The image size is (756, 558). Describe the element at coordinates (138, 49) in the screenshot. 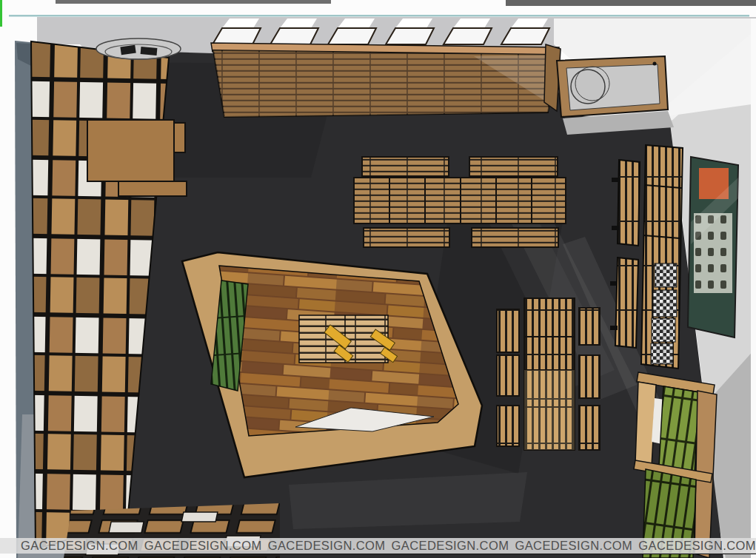

I see `ceiling-fixture` at that location.